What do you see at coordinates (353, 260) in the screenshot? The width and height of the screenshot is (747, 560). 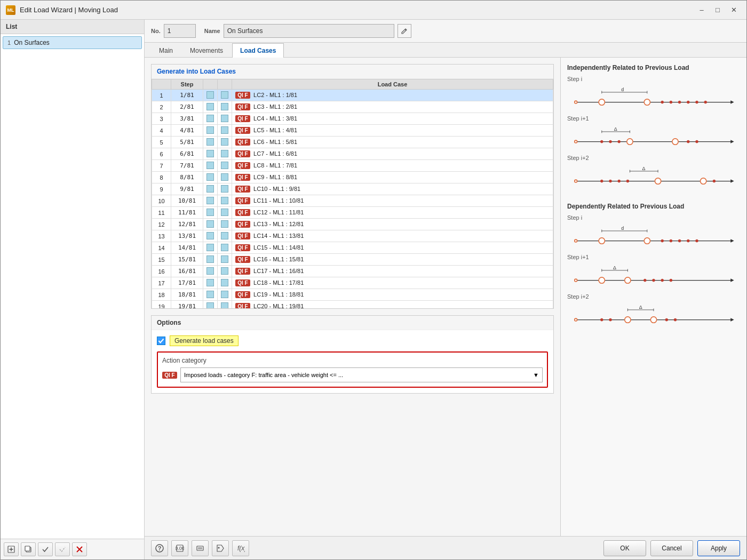 I see `table-row: 15 15/81 QI F LC16 - ML1 : 15/81` at bounding box center [353, 260].